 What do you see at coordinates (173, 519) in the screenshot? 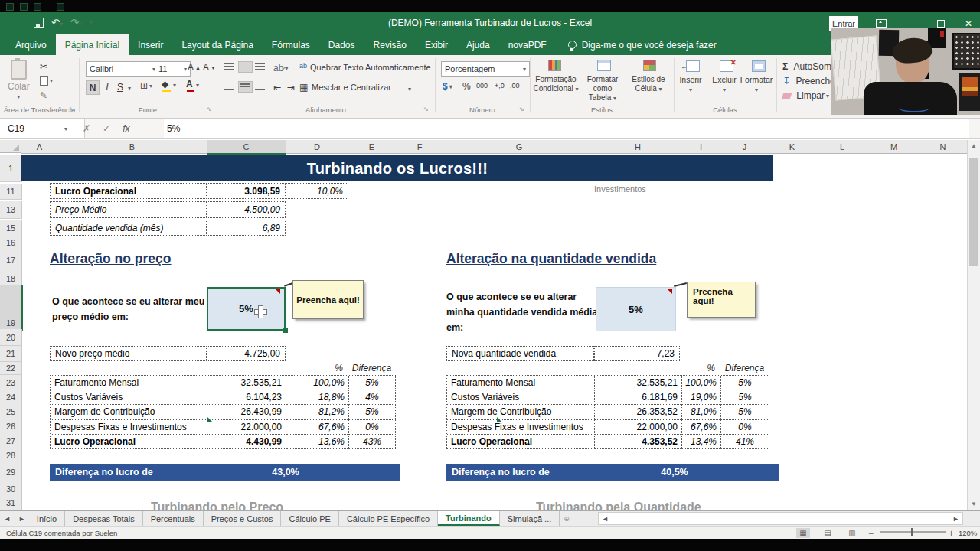
I see `sheet-tab-percentuais: Percentuais` at bounding box center [173, 519].